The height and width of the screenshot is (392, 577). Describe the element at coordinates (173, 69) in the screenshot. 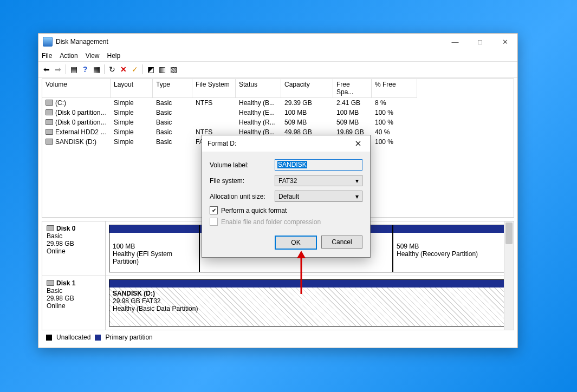

I see `toolbar-icon-c: ▧` at that location.